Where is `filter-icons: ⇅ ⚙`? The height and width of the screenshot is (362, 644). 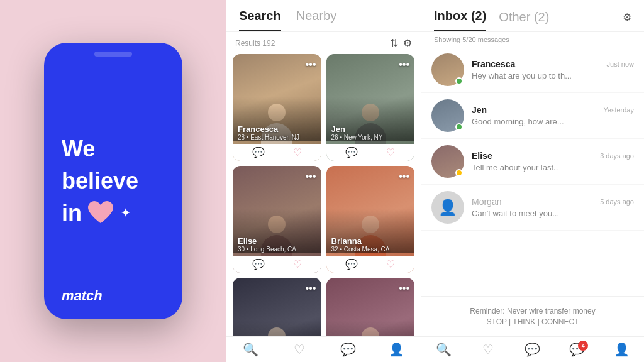 filter-icons: ⇅ ⚙ is located at coordinates (401, 43).